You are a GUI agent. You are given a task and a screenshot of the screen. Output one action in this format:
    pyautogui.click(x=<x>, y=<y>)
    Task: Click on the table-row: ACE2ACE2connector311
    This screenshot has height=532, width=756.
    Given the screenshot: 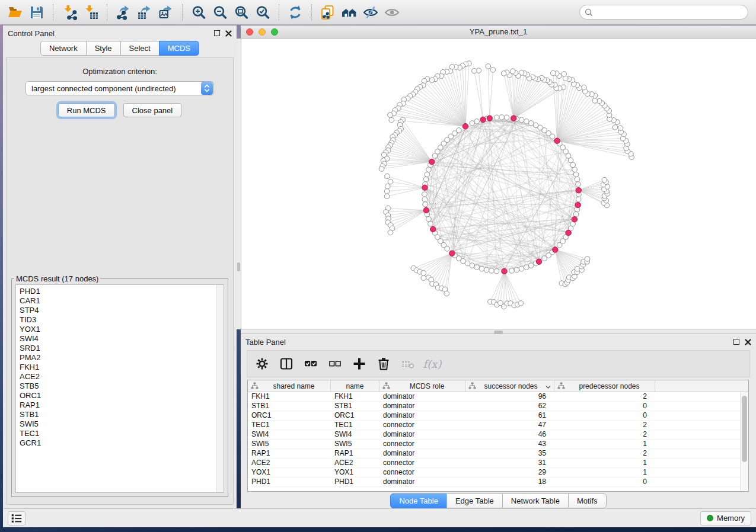 What is the action you would take?
    pyautogui.click(x=498, y=463)
    